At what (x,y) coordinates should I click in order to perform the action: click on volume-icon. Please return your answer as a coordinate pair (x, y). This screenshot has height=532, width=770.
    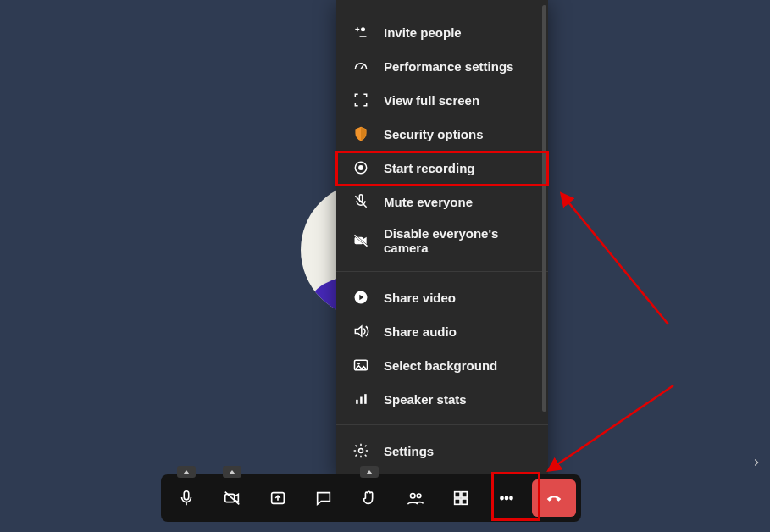
    Looking at the image, I should click on (361, 331).